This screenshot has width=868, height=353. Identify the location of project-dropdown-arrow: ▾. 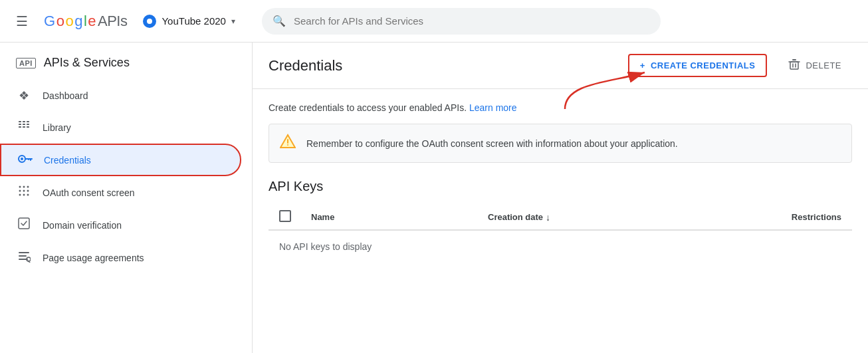
(233, 21).